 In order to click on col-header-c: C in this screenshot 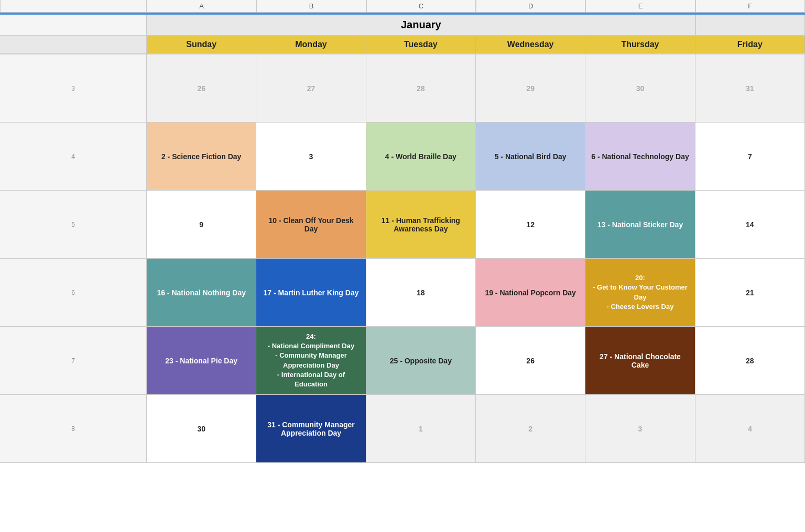, I will do `click(421, 6)`.